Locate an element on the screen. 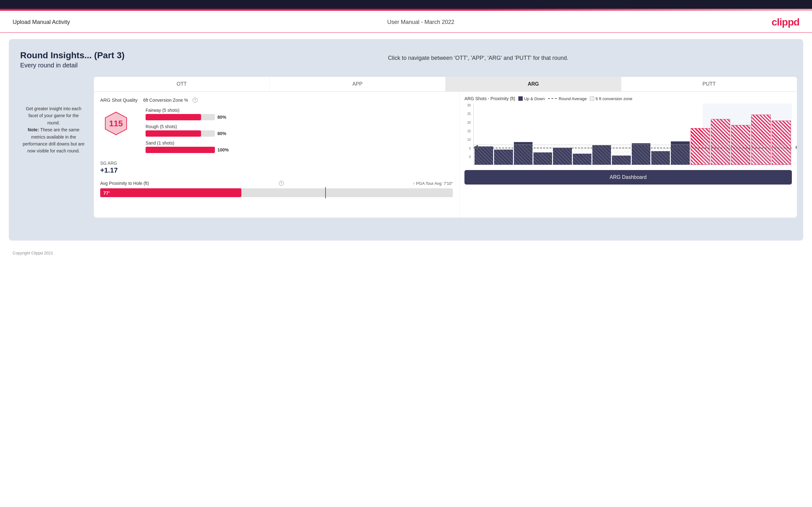 The image size is (812, 507). right-panel: ARG Shots - Proximity (ft) Up & Down Rou… is located at coordinates (628, 155).